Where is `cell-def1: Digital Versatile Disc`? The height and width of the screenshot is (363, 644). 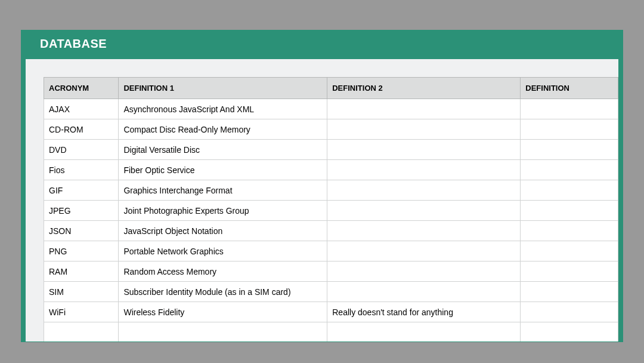
cell-def1: Digital Versatile Disc is located at coordinates (223, 150).